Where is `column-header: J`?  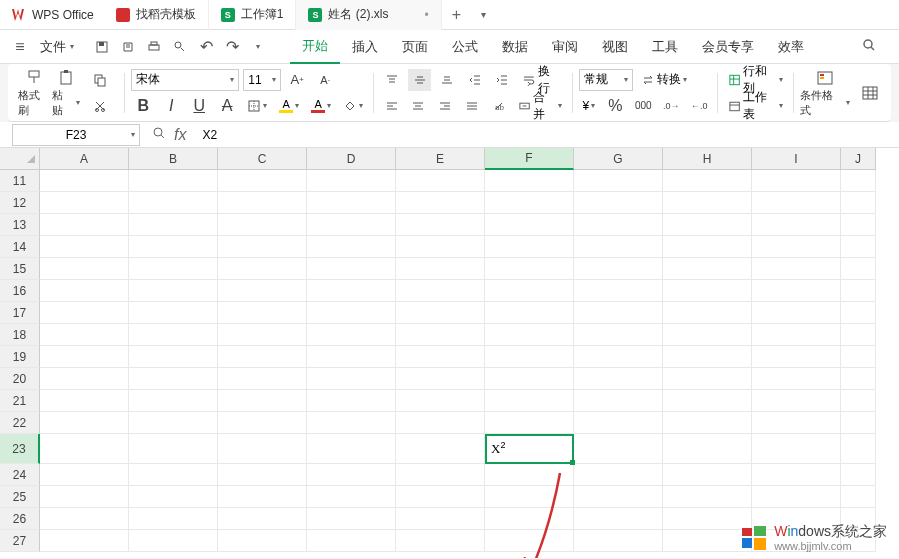
column-header: J is located at coordinates (858, 159).